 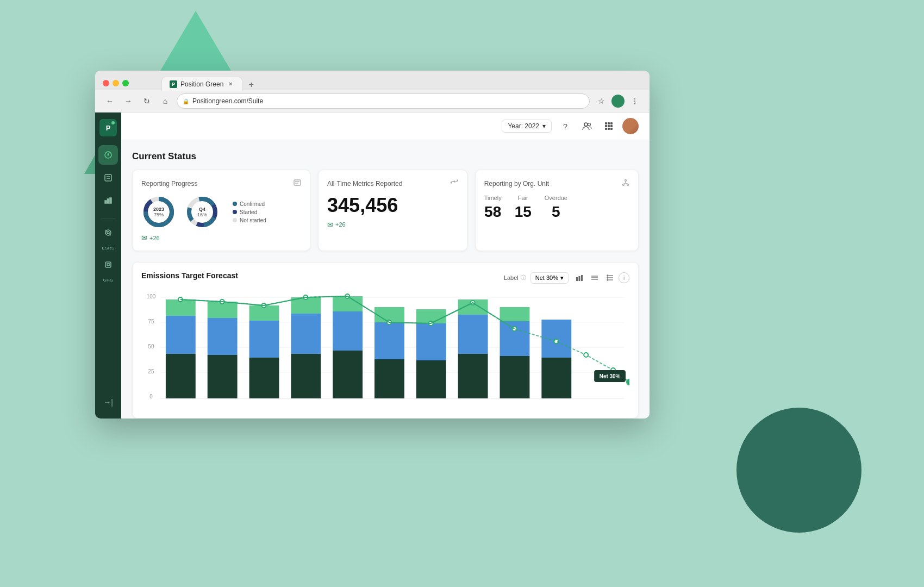 What do you see at coordinates (609, 126) in the screenshot?
I see `apps-button` at bounding box center [609, 126].